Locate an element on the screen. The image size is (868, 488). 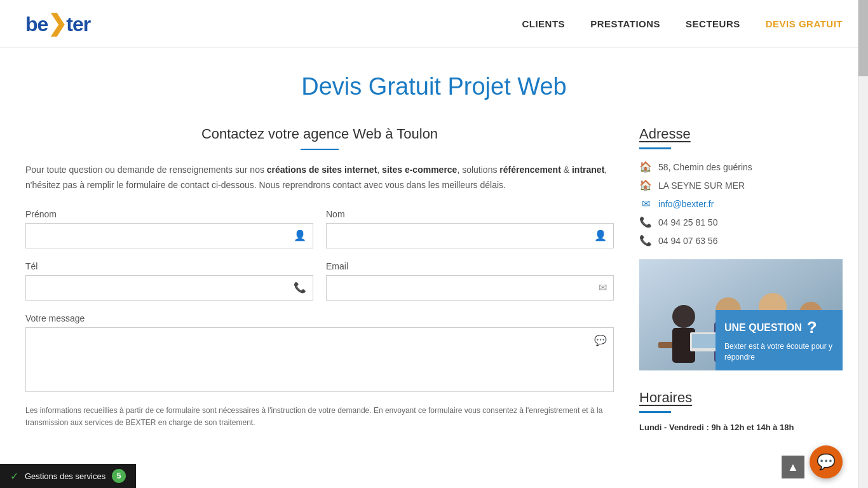
person-icon: 👤 is located at coordinates (300, 235).